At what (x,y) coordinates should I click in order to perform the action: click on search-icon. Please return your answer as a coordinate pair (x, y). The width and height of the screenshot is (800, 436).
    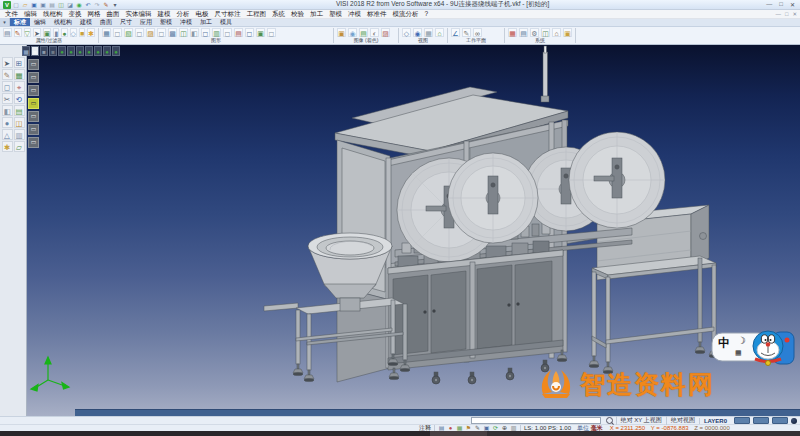
    Looking at the image, I should click on (610, 420).